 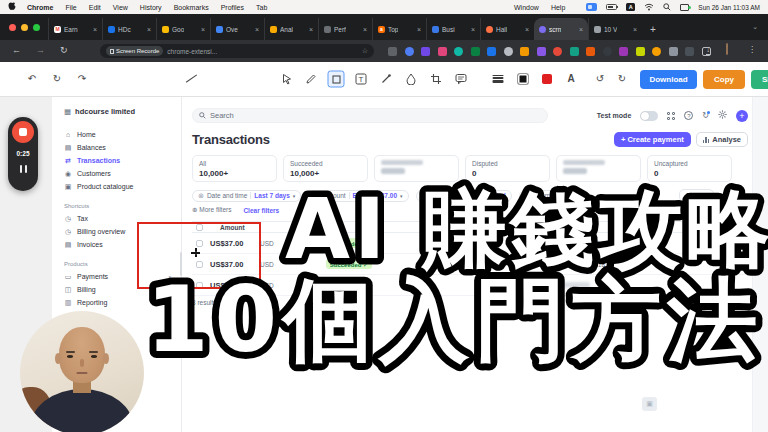 I want to click on menu-item-help: Help, so click(x=558, y=8).